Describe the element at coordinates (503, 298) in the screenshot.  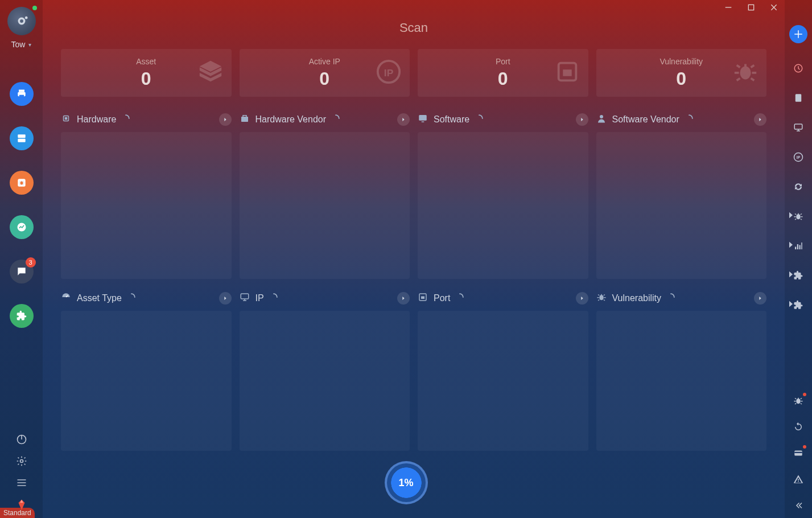
I see `panel-header: Port` at that location.